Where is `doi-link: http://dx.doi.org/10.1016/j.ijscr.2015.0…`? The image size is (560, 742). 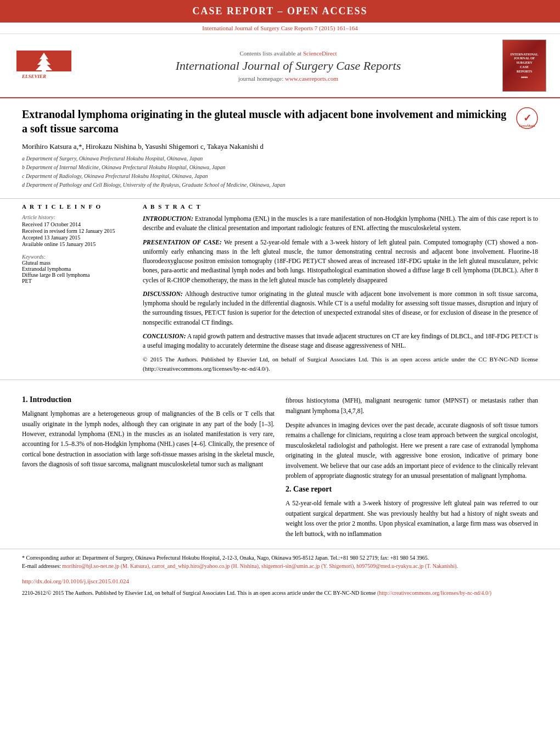 doi-link: http://dx.doi.org/10.1016/j.ijscr.2015.0… is located at coordinates (76, 581).